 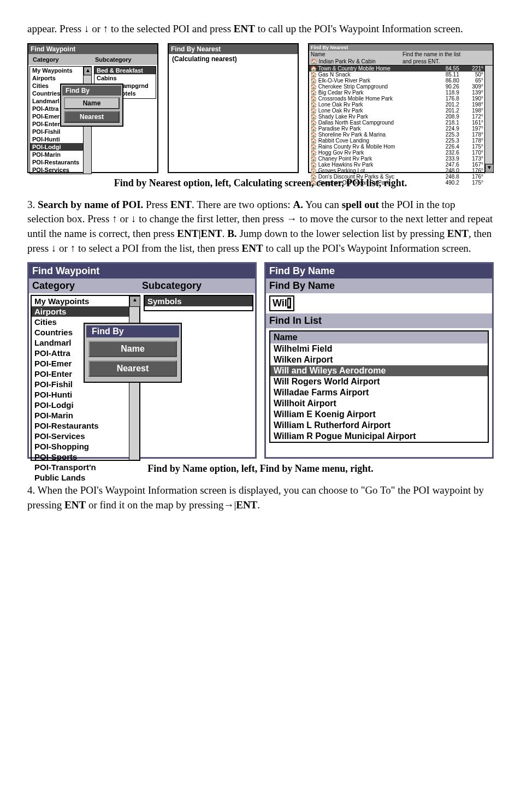 What do you see at coordinates (199, 234) in the screenshot?
I see `key-ent: ENT|ENT` at bounding box center [199, 234].